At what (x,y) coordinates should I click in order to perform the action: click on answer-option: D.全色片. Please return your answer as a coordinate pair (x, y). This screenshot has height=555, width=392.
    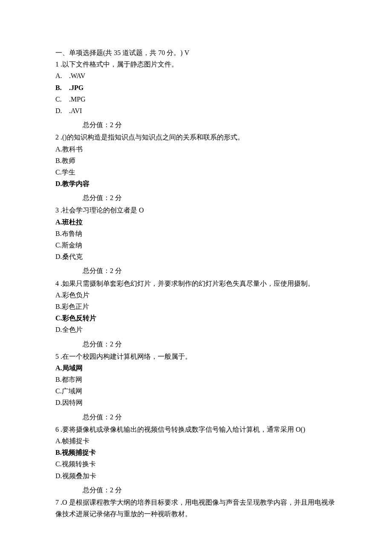
    Looking at the image, I should click on (196, 329).